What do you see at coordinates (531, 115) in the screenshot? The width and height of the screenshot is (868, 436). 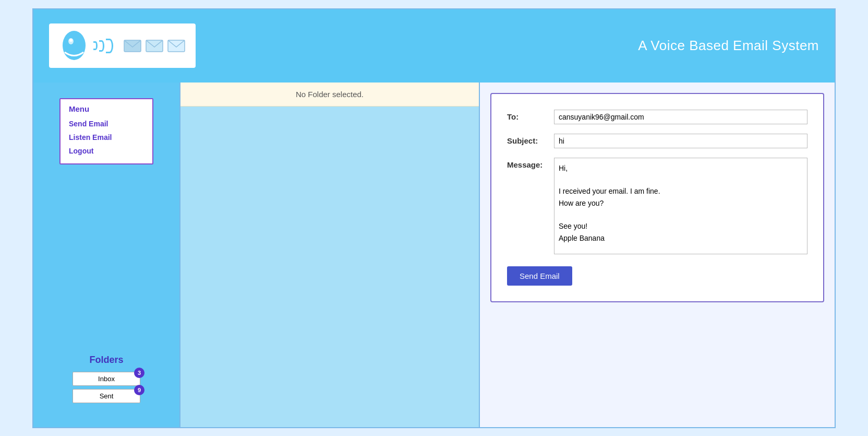 I see `to-label: To:` at bounding box center [531, 115].